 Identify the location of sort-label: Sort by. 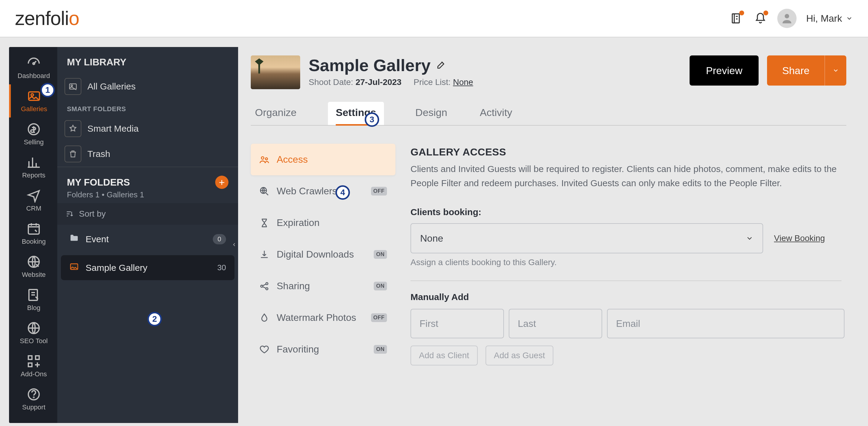
(92, 214).